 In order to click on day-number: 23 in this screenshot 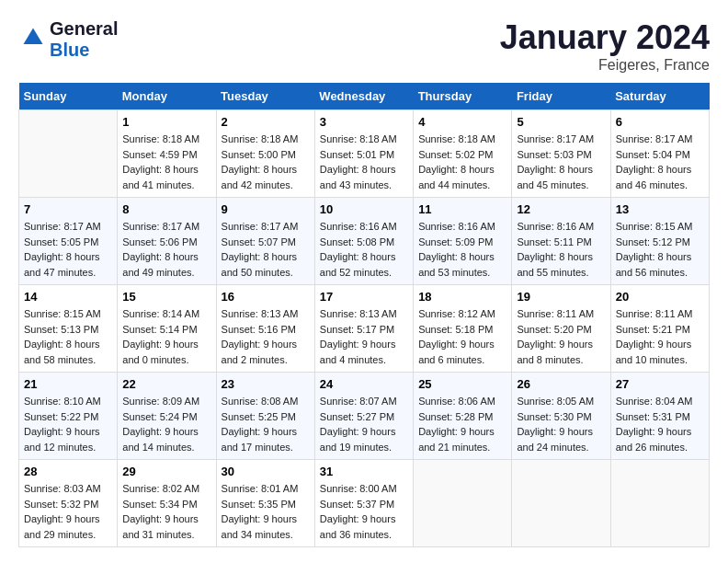, I will do `click(266, 385)`.